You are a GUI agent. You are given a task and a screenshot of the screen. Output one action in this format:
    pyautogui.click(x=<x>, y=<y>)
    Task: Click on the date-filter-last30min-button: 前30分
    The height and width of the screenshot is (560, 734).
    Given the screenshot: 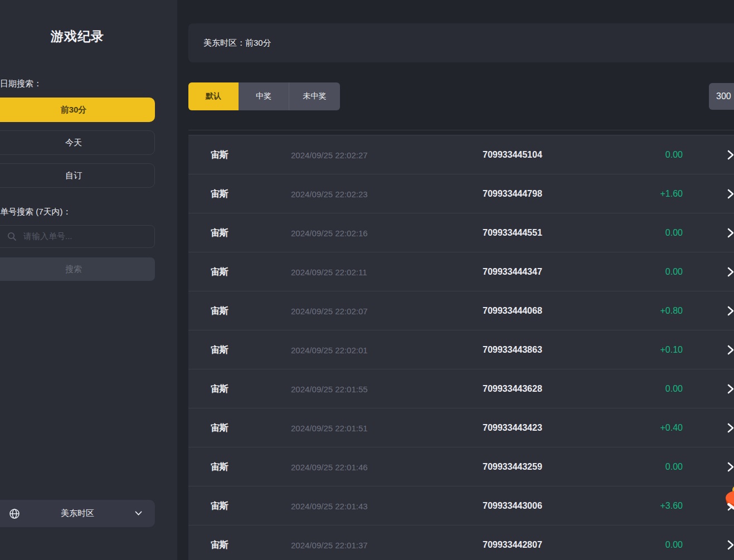 What is the action you would take?
    pyautogui.click(x=77, y=110)
    